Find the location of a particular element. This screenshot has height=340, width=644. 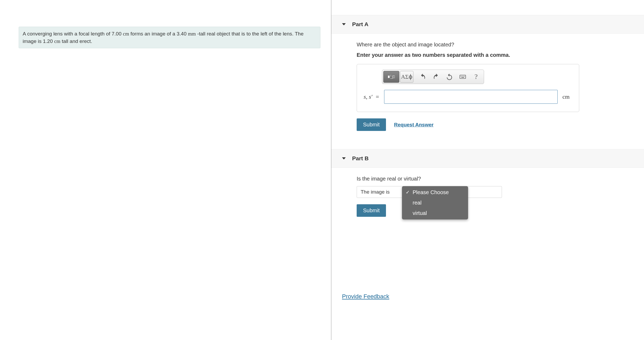

problem-text-1: A converging lens with a focal length of… is located at coordinates (73, 34).